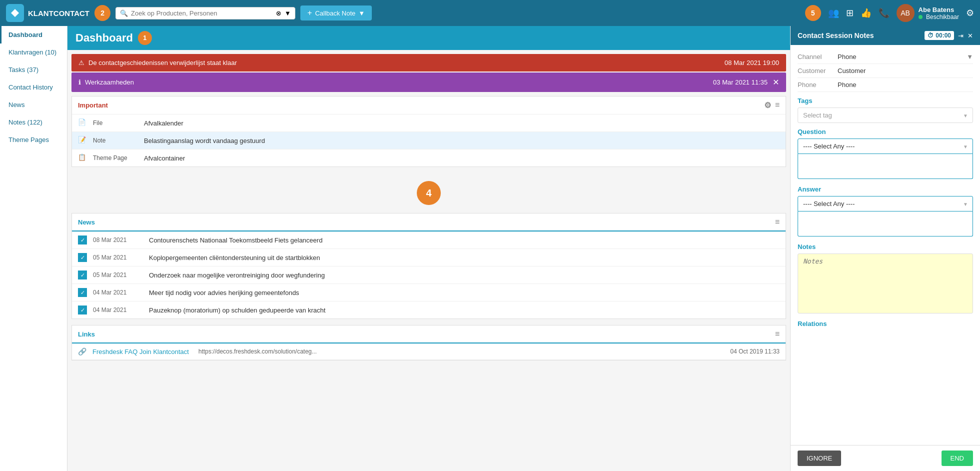 This screenshot has width=980, height=471. I want to click on sidebar-item-tasks: Tasks (37), so click(33, 70).